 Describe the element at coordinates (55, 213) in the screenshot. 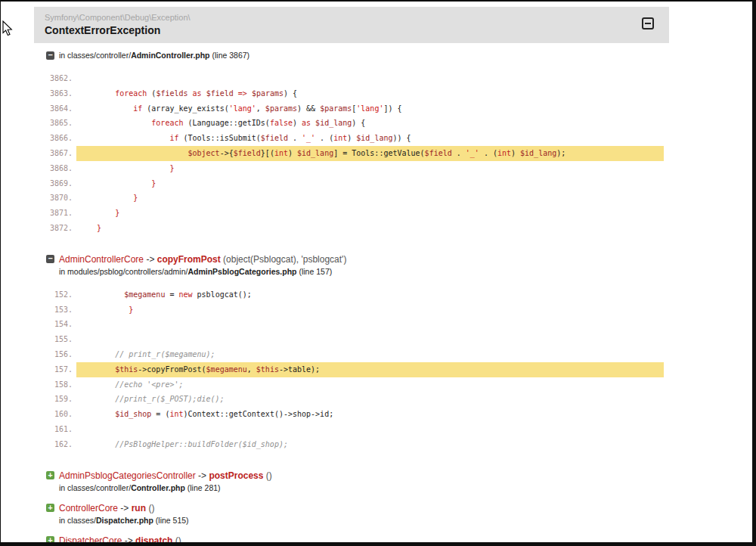

I see `line-number: 3871.` at that location.